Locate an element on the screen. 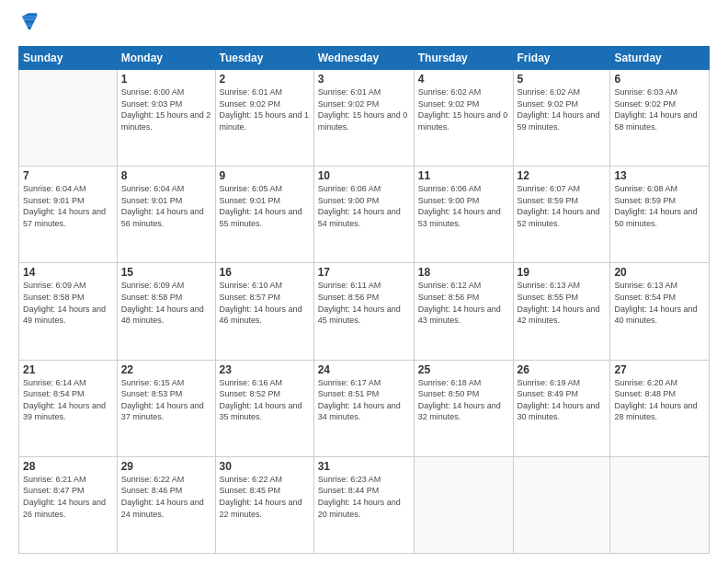 The image size is (728, 563). daylight-text: Daylight: 14 hours and 53 minutes. is located at coordinates (463, 217).